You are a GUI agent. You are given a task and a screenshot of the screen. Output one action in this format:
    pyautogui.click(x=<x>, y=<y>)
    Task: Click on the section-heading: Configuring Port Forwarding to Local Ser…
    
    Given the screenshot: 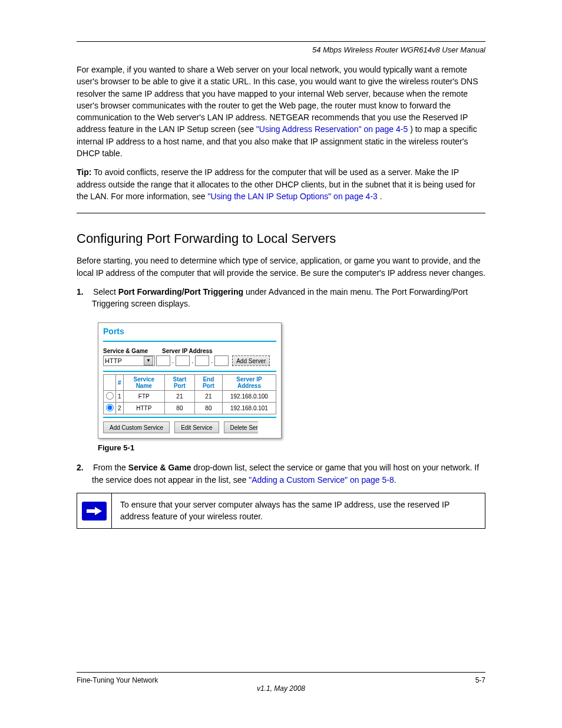 What is the action you would take?
    pyautogui.click(x=281, y=239)
    